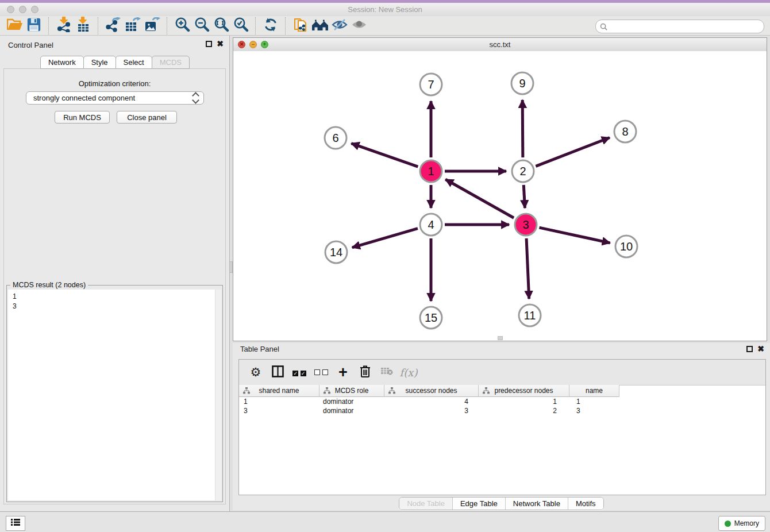  I want to click on zoom-selected-button, so click(241, 26).